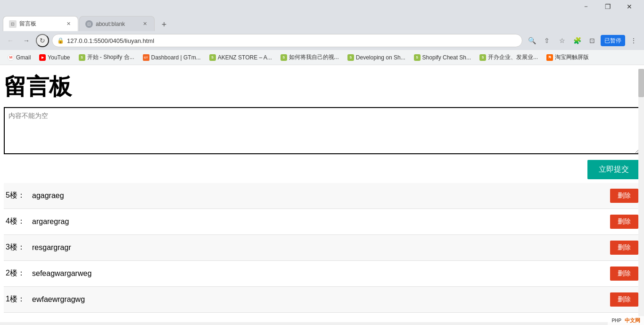 This screenshot has height=325, width=644. I want to click on bookmark-youtube-label: YouTube, so click(58, 58).